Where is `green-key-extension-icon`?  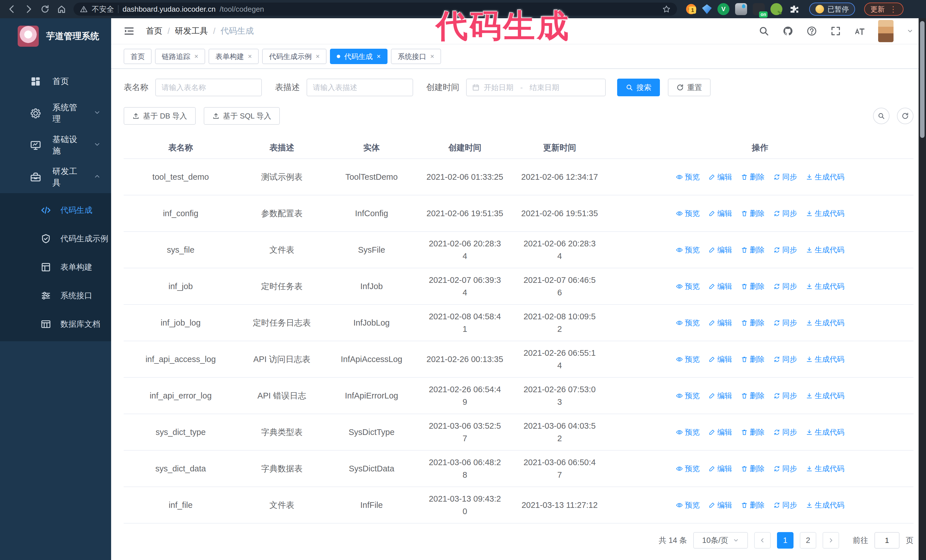
green-key-extension-icon is located at coordinates (776, 9).